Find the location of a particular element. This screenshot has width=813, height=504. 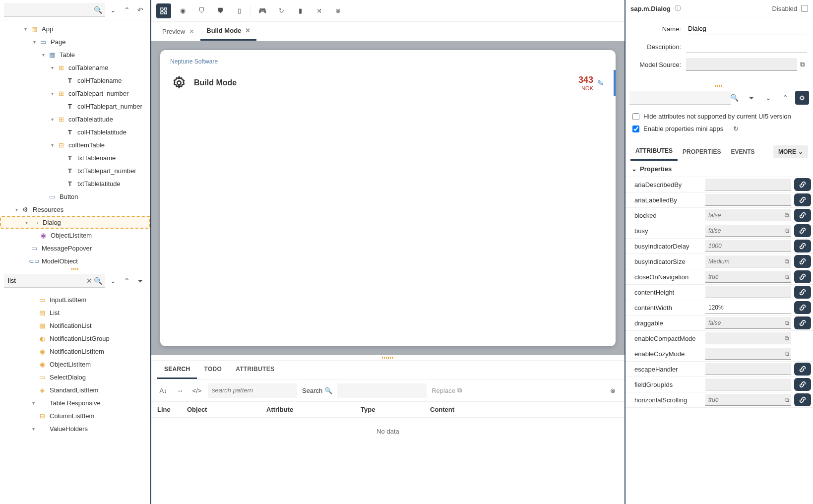

library-item-valueholders: ▾ ValueHolders is located at coordinates (75, 429).